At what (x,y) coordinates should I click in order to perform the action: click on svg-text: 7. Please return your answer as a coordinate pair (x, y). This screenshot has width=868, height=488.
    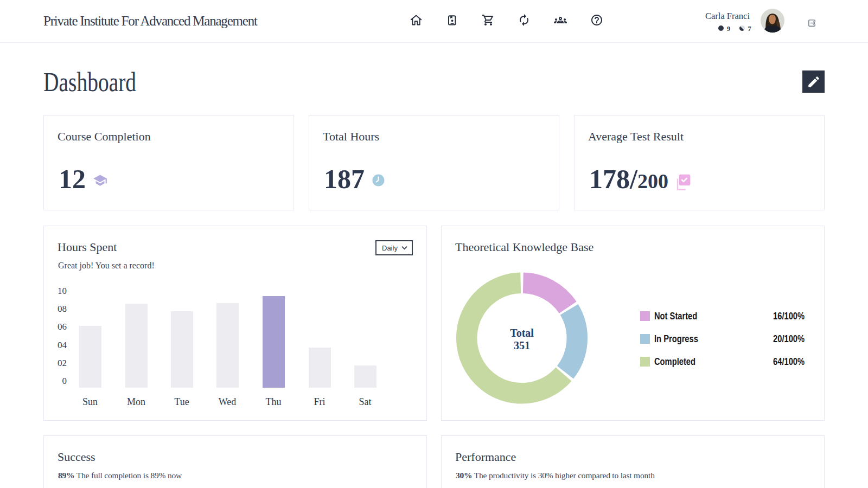
    Looking at the image, I should click on (750, 28).